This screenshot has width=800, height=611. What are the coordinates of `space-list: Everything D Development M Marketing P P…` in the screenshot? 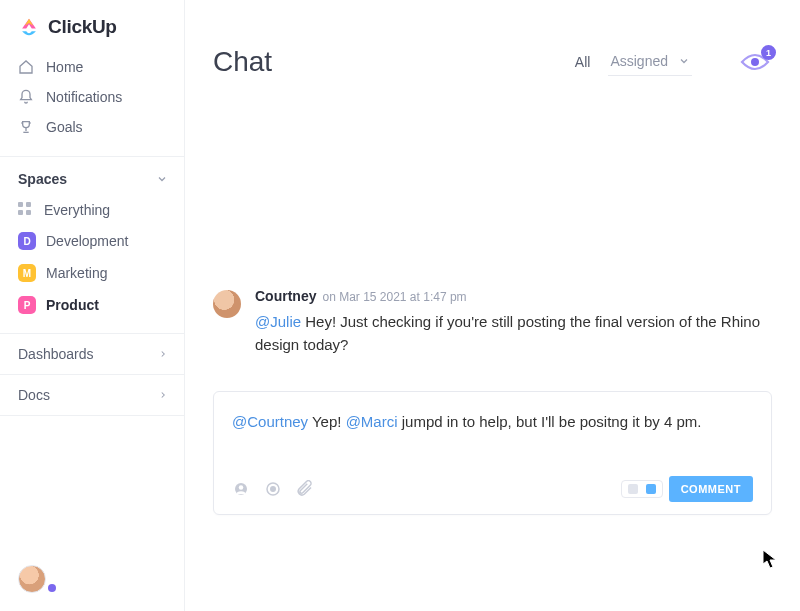 It's located at (92, 261).